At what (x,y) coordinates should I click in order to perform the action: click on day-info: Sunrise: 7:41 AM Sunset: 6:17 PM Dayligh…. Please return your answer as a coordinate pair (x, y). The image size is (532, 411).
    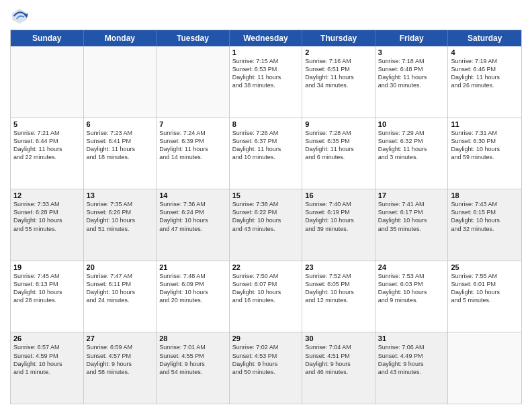
    Looking at the image, I should click on (412, 216).